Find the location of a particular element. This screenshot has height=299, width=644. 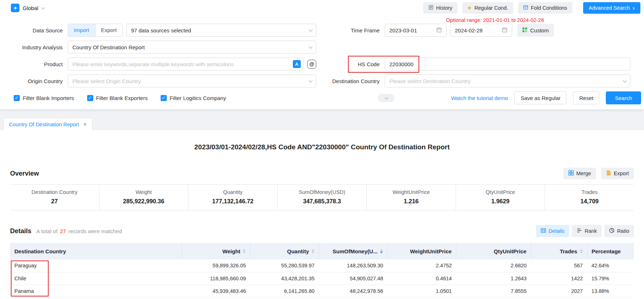

view-rank-button: Rank is located at coordinates (587, 231).